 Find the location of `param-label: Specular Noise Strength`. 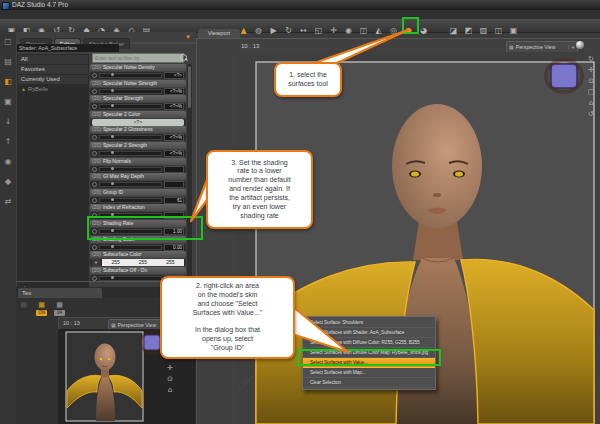

param-label: Specular Noise Strength is located at coordinates (130, 84).